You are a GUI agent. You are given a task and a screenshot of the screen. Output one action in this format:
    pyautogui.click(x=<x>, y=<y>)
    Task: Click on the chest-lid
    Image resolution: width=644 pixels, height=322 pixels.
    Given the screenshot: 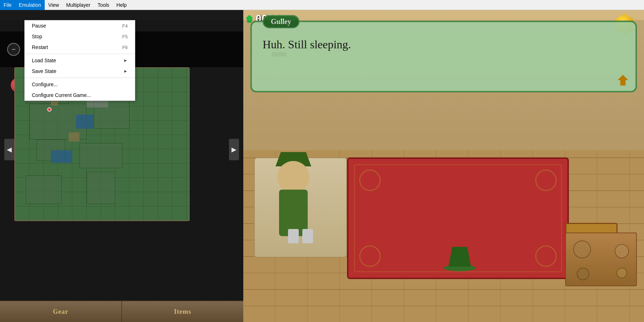 What is the action you would take?
    pyautogui.click(x=591, y=228)
    